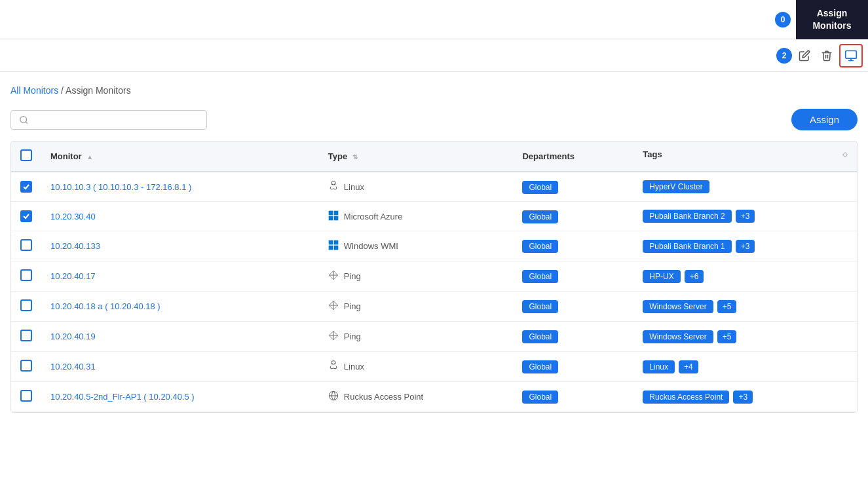  Describe the element at coordinates (73, 367) in the screenshot. I see `monitor-link: 10.20.40.31` at that location.